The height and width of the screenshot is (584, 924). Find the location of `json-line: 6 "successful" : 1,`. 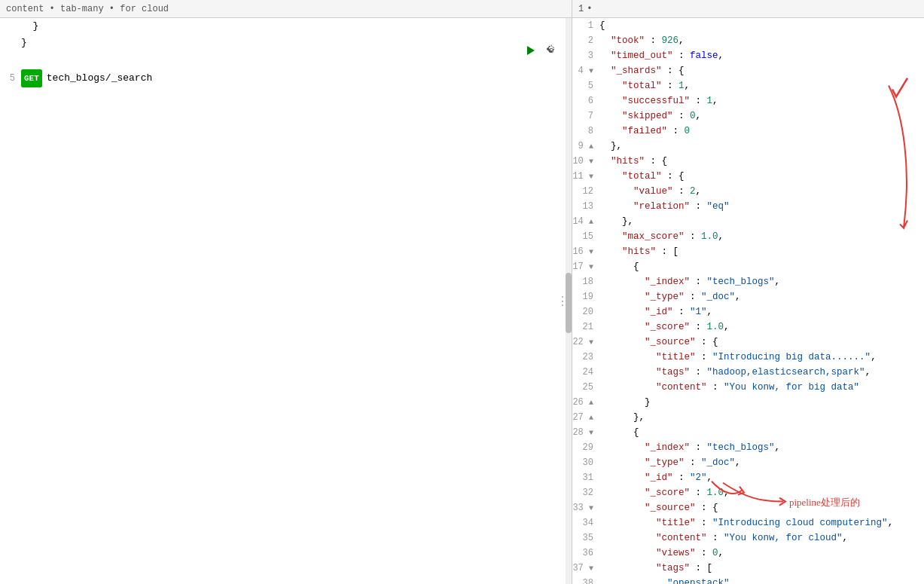

json-line: 6 "successful" : 1, is located at coordinates (749, 101).